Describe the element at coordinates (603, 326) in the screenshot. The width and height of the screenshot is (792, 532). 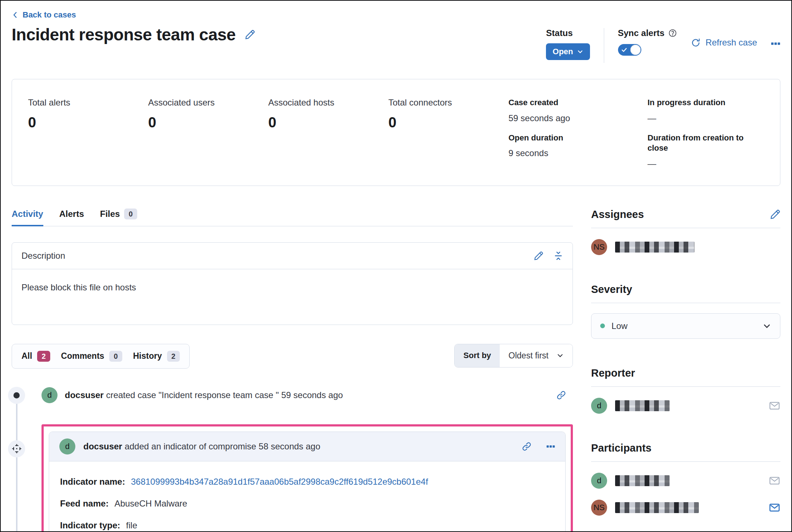
I see `severity-low-dot` at that location.